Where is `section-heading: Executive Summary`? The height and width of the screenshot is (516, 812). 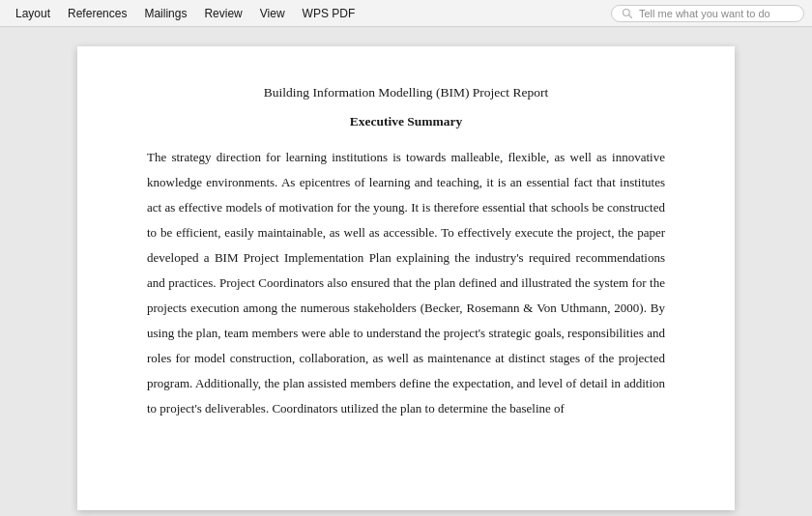
section-heading: Executive Summary is located at coordinates (406, 122).